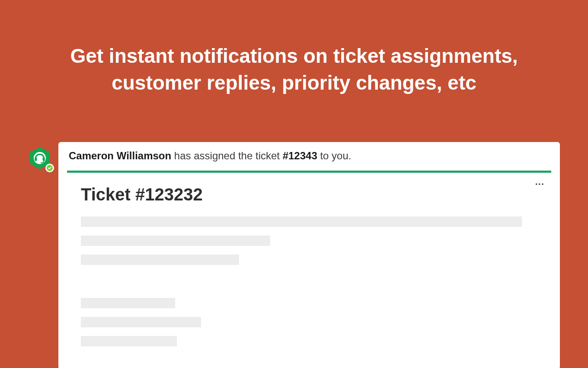  Describe the element at coordinates (50, 168) in the screenshot. I see `check-icon` at that location.